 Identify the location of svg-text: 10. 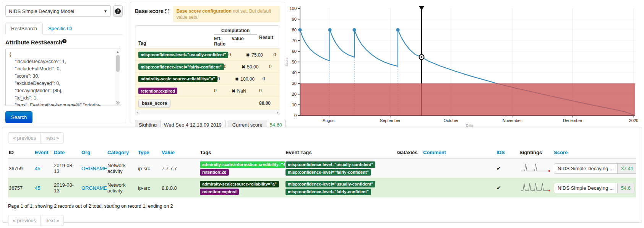
(294, 105).